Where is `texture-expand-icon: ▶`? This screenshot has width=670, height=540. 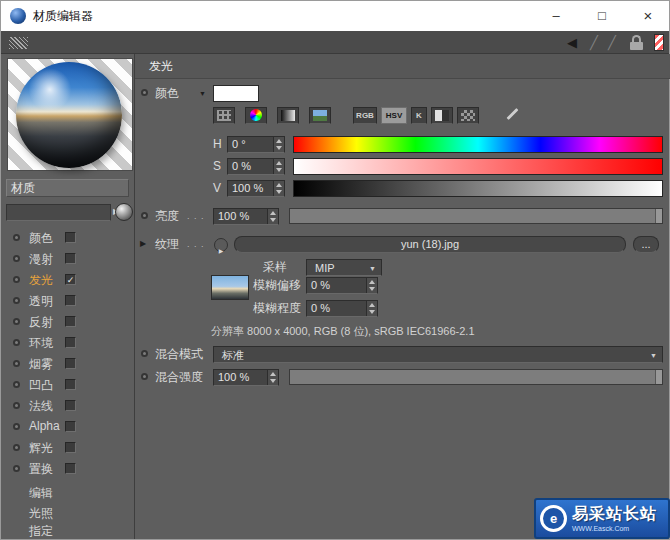
texture-expand-icon: ▶ is located at coordinates (143, 244).